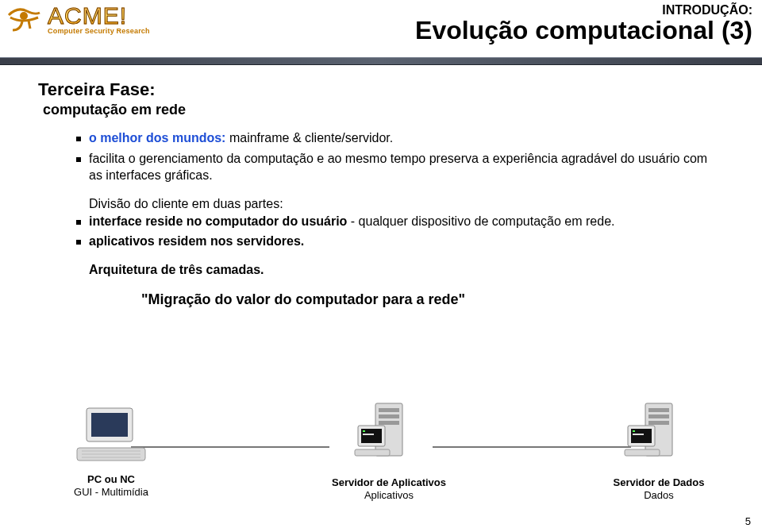 This screenshot has height=532, width=762. I want to click on division-item-1-bold: interface reside no computador do usuári…, so click(217, 221).